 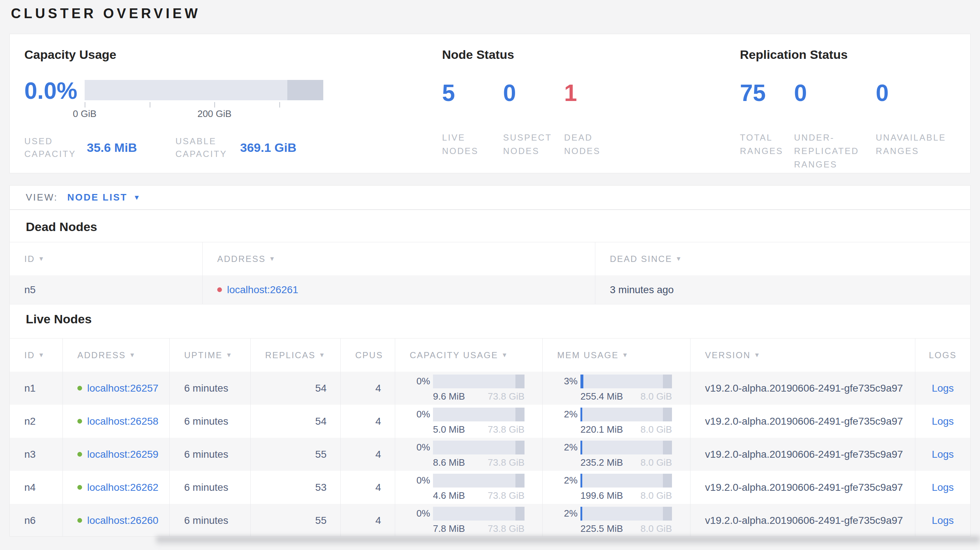 I want to click on view-mode-dropdown: NODE LIST ▼, so click(x=103, y=197).